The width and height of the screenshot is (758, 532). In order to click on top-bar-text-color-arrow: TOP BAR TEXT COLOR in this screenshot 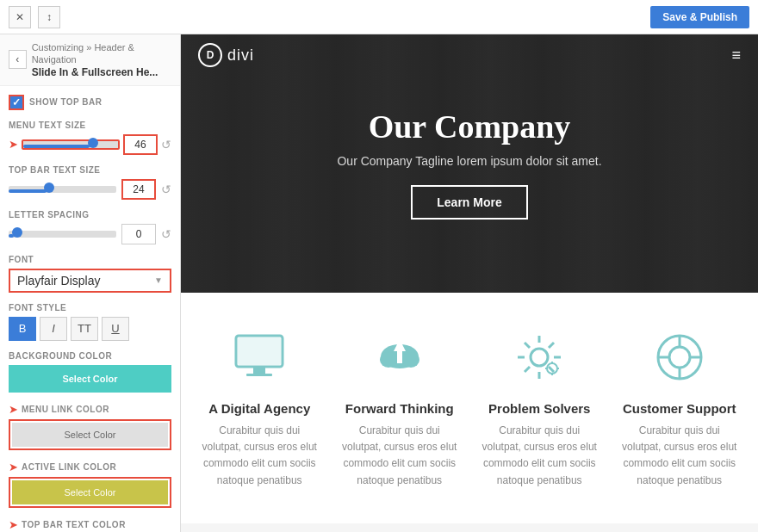, I will do `click(90, 525)`.